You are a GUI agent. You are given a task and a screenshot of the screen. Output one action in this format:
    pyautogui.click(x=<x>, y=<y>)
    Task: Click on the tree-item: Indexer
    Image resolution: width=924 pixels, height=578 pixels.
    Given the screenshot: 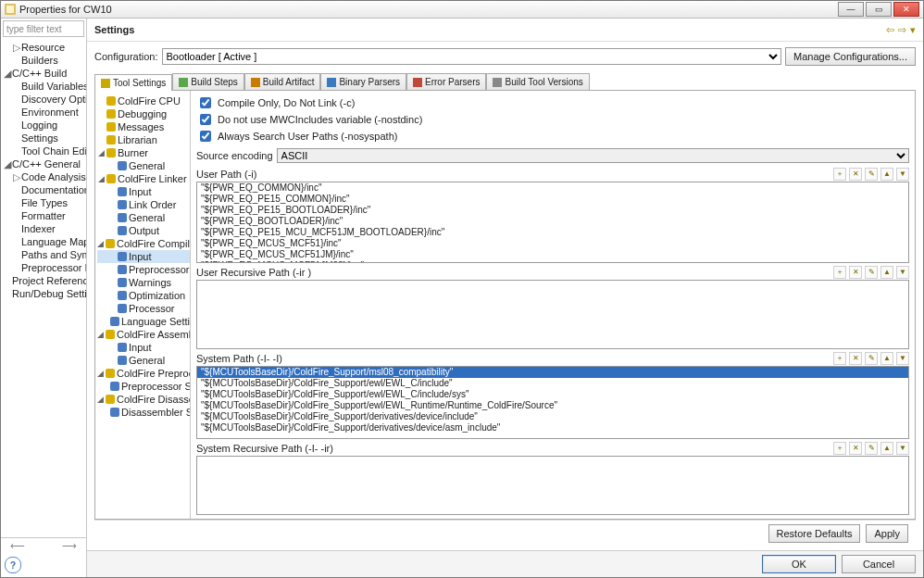 What is the action you would take?
    pyautogui.click(x=44, y=229)
    